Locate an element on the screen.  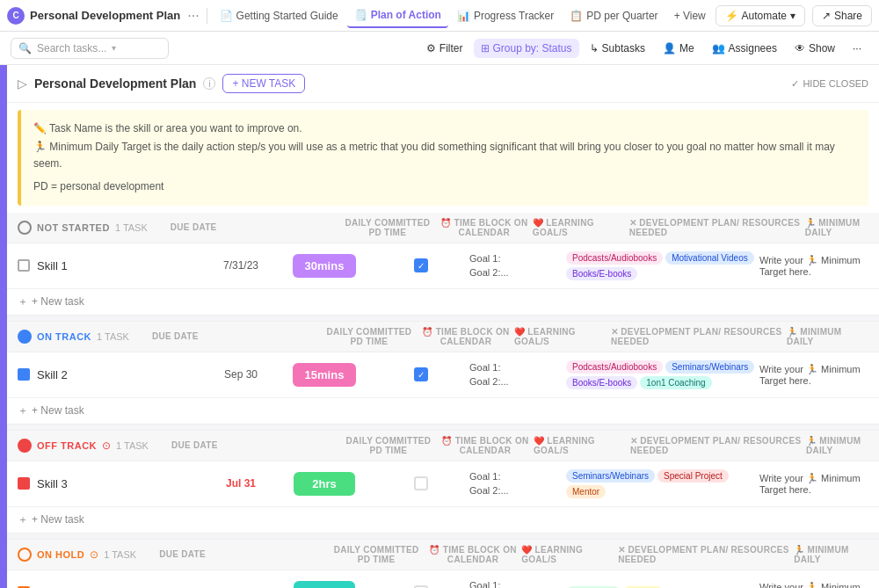
search-chevron-icon: ▾ is located at coordinates (114, 47).